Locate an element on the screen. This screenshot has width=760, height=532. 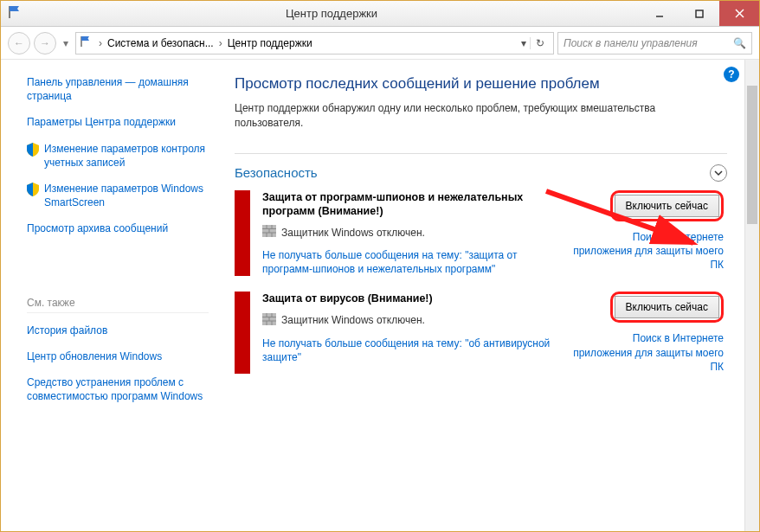
dismiss-link: Не получать больше сообщения на тему: "з… is located at coordinates (412, 262).